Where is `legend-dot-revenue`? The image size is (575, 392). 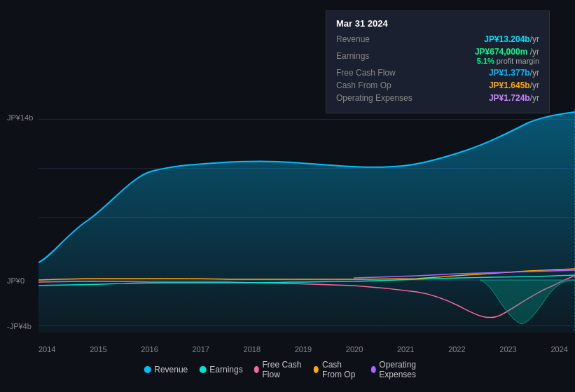 legend-dot-revenue is located at coordinates (147, 370).